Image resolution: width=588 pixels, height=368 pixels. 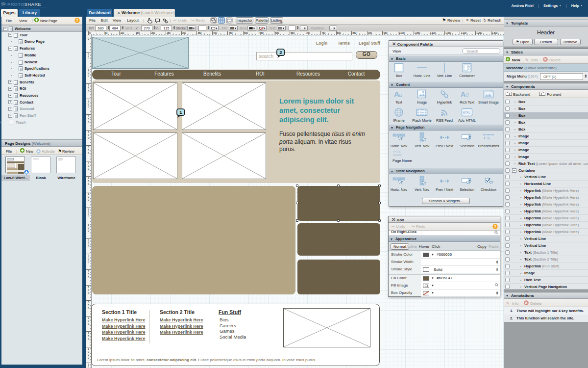 What do you see at coordinates (280, 52) in the screenshot?
I see `svg-text: 2` at bounding box center [280, 52].